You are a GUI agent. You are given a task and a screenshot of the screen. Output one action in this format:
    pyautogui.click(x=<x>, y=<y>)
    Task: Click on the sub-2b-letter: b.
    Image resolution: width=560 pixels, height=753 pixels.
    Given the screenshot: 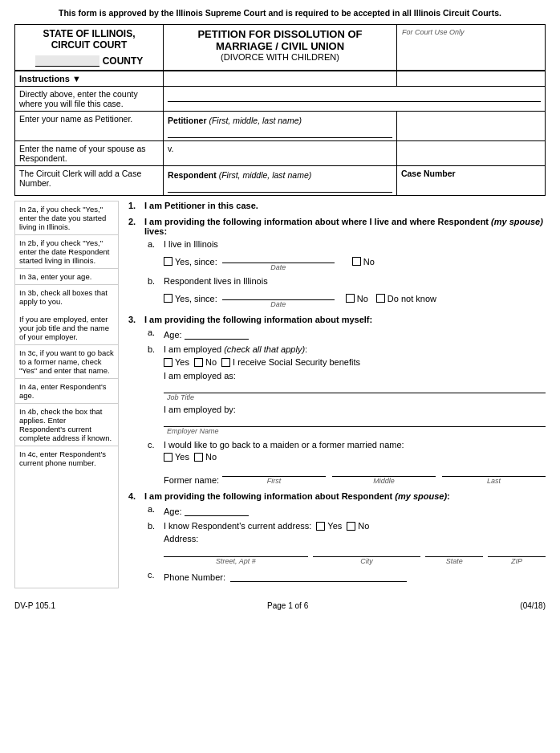 What is the action you would take?
    pyautogui.click(x=156, y=281)
    